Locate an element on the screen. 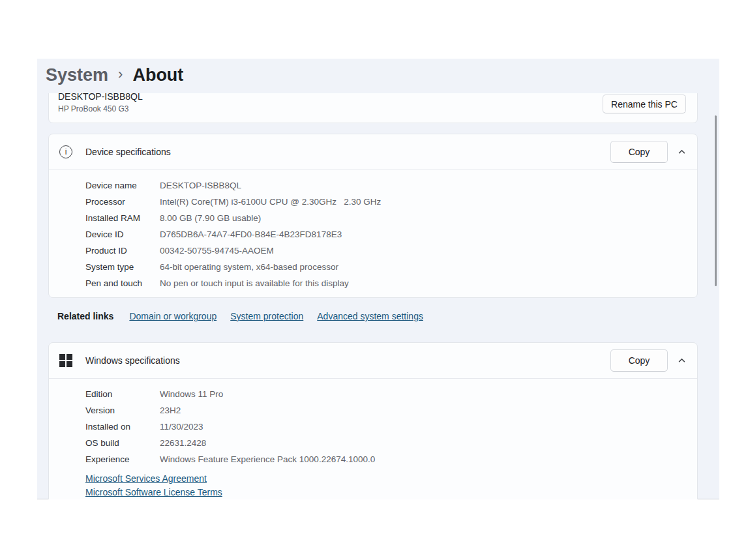  breadcrumb-system: System is located at coordinates (77, 76).